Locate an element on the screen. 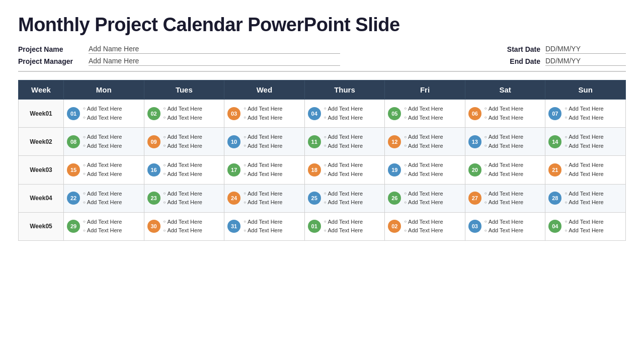 The width and height of the screenshot is (644, 362). calendar-day-cell: 10Add Text HereAdd Text Here is located at coordinates (265, 142).